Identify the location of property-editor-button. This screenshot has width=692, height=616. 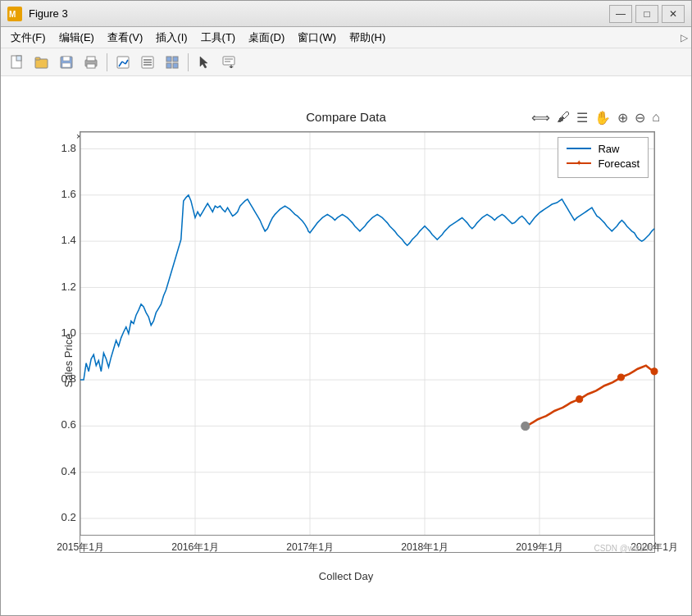
(148, 62).